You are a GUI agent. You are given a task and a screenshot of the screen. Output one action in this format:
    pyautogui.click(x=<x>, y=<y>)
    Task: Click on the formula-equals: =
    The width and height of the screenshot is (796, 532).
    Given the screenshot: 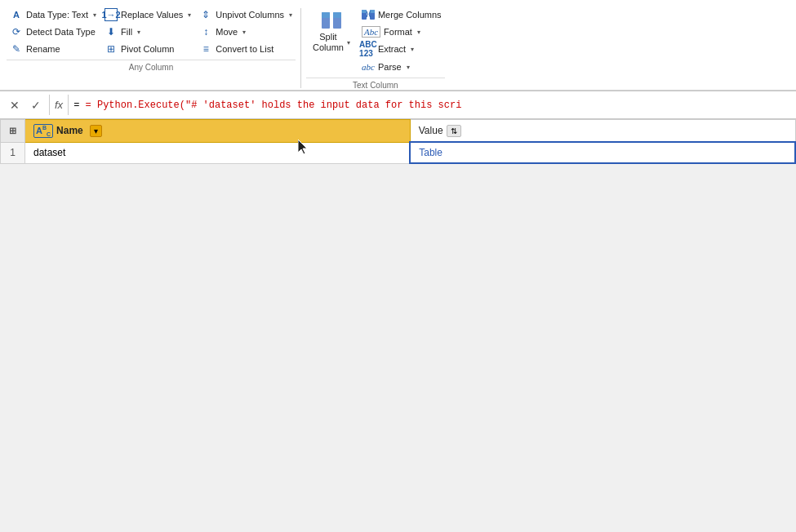 What is the action you would take?
    pyautogui.click(x=79, y=105)
    